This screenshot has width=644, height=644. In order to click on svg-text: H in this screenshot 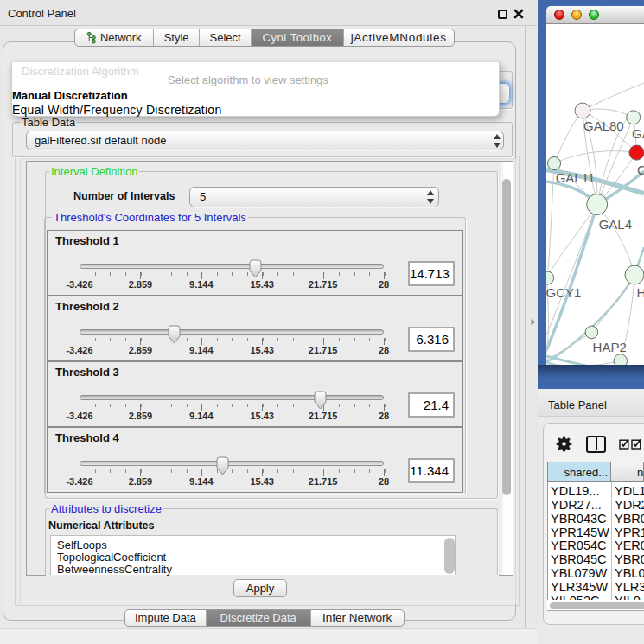, I will do `click(641, 292)`.